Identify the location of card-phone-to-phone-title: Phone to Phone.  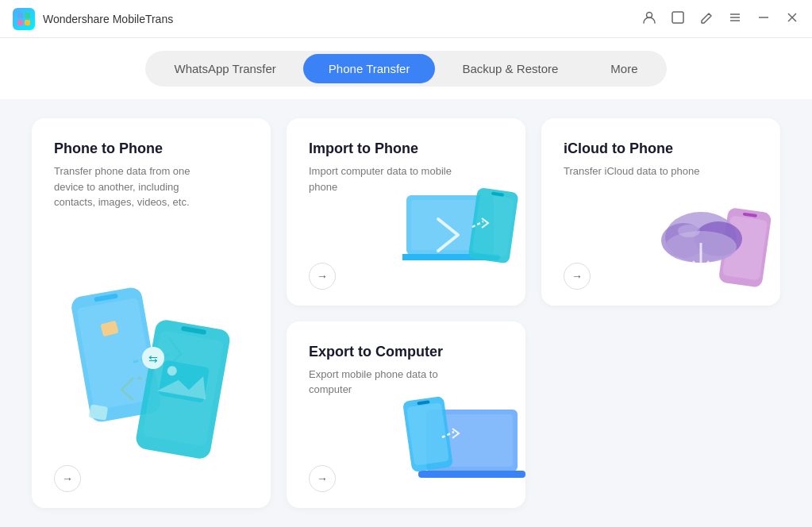
(151, 149).